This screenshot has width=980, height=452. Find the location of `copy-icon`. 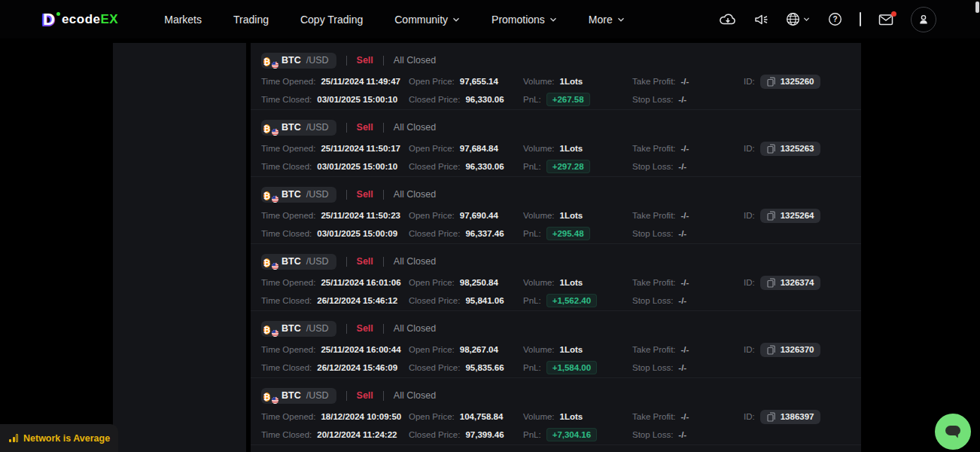

copy-icon is located at coordinates (772, 417).